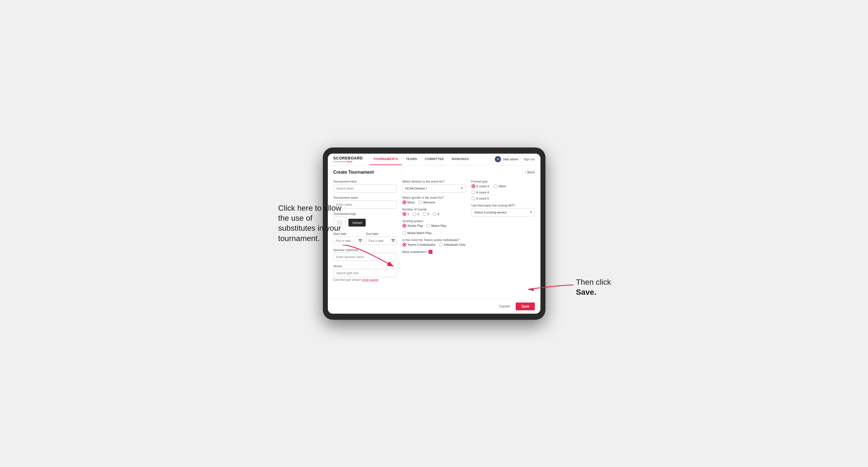  I want to click on event-individuals: Individuals Only, so click(452, 245).